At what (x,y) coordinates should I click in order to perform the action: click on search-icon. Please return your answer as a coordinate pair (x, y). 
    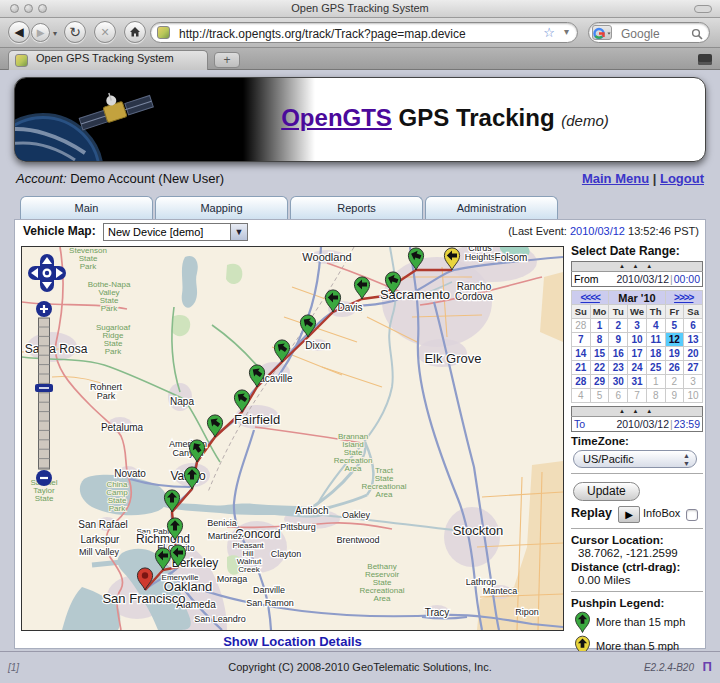
    Looking at the image, I should click on (697, 35).